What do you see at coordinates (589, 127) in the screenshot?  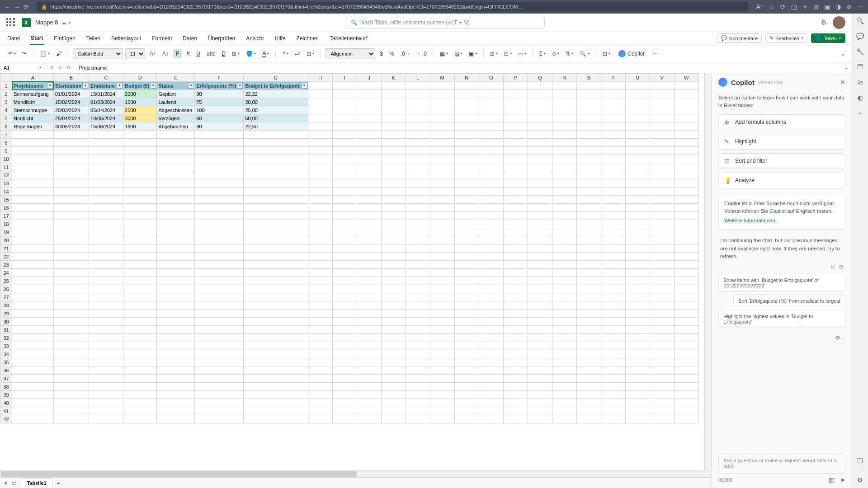 I see `cell-S6` at bounding box center [589, 127].